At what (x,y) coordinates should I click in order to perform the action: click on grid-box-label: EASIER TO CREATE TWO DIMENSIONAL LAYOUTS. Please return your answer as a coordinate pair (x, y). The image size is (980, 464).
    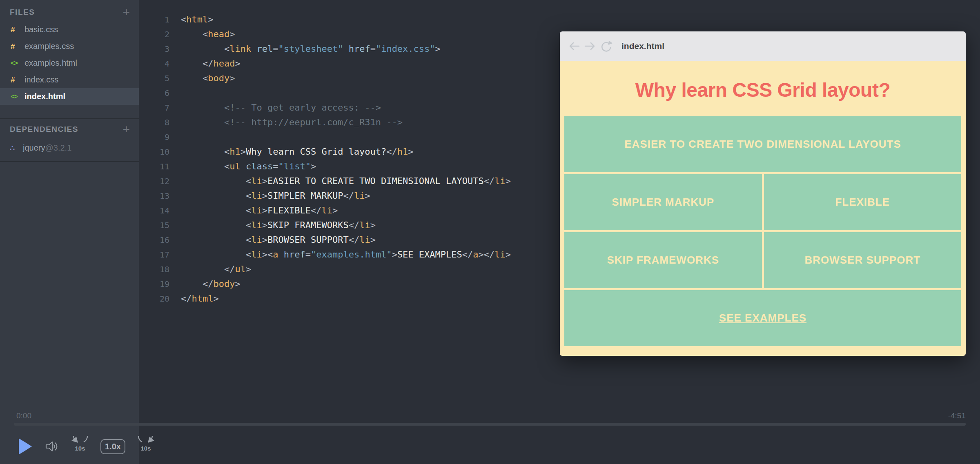
    Looking at the image, I should click on (763, 144).